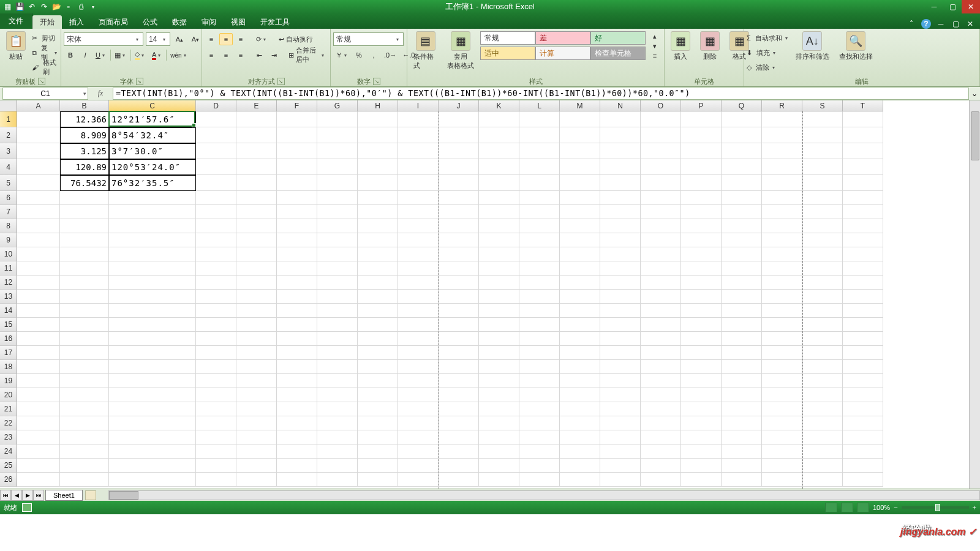  What do you see at coordinates (661, 268) in the screenshot?
I see `cell-O11` at bounding box center [661, 268].